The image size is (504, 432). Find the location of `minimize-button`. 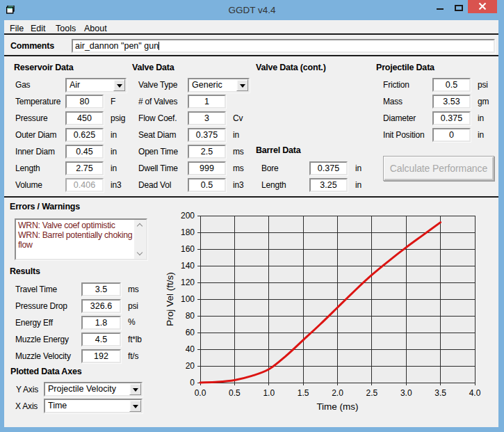

minimize-button is located at coordinates (440, 7).